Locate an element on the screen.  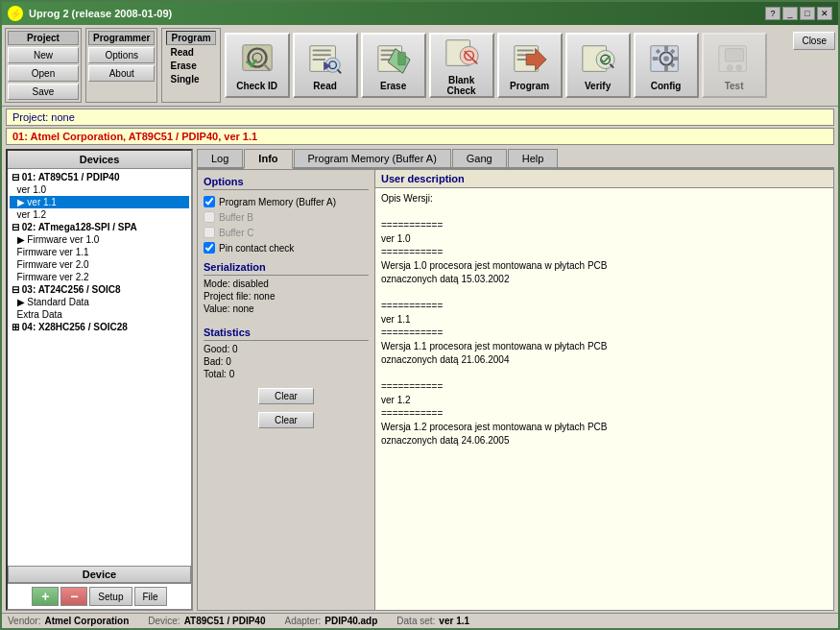
device-02: ⊟ 02: ATmega128-SPI / SPA is located at coordinates (100, 227).